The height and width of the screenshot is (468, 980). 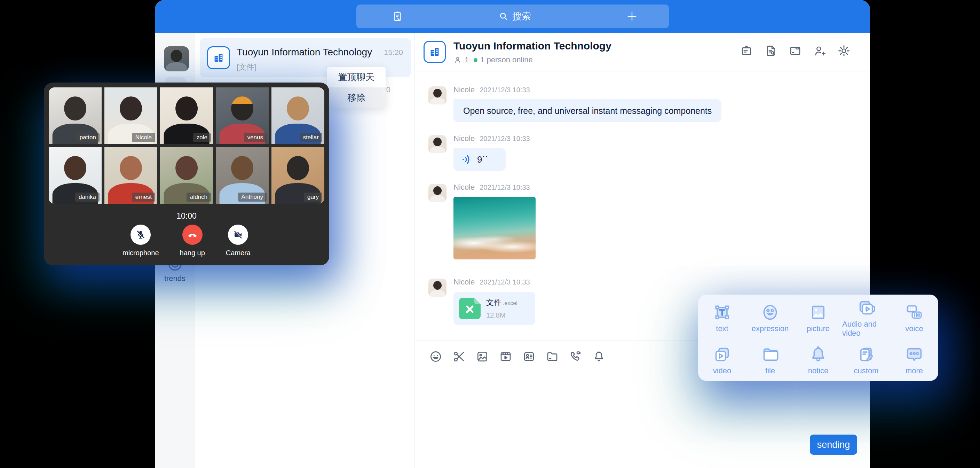 What do you see at coordinates (75, 175) in the screenshot?
I see `participant-tile: danika` at bounding box center [75, 175].